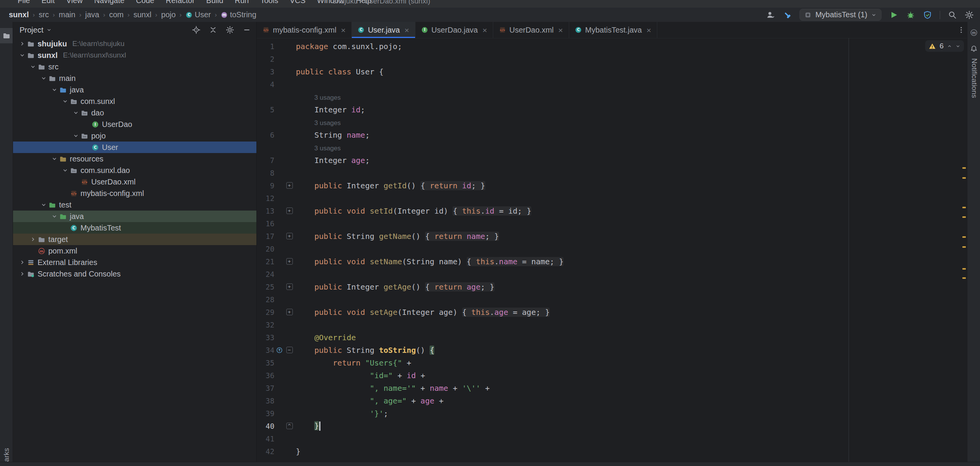 The image size is (980, 466). I want to click on folded-code: { this.id = id; }, so click(492, 211).